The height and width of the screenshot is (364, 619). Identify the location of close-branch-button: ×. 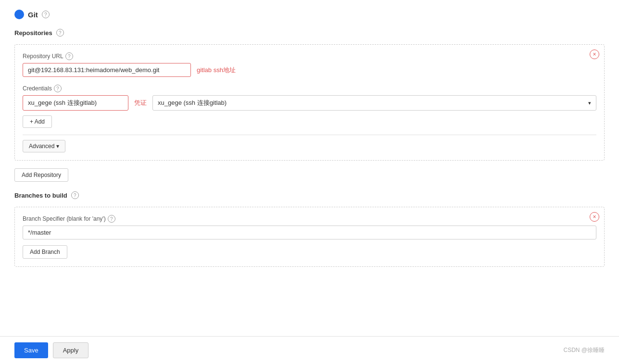
(594, 217).